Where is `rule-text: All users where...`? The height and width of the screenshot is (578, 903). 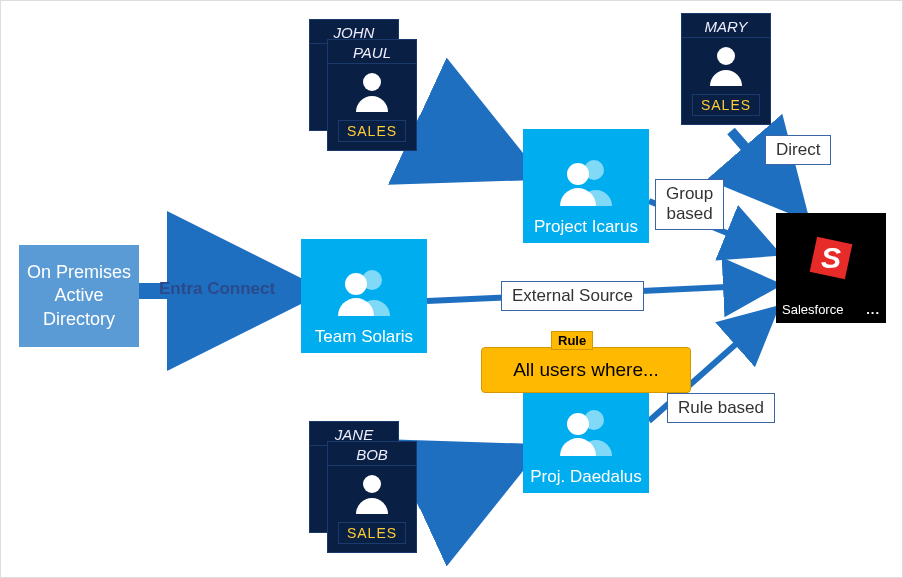 rule-text: All users where... is located at coordinates (586, 370).